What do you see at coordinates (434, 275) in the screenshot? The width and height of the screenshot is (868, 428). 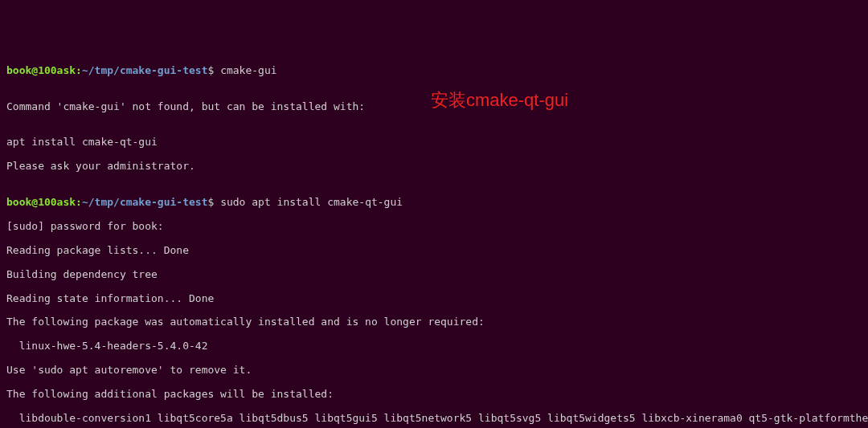 I see `output-line: Building dependency tree` at bounding box center [434, 275].